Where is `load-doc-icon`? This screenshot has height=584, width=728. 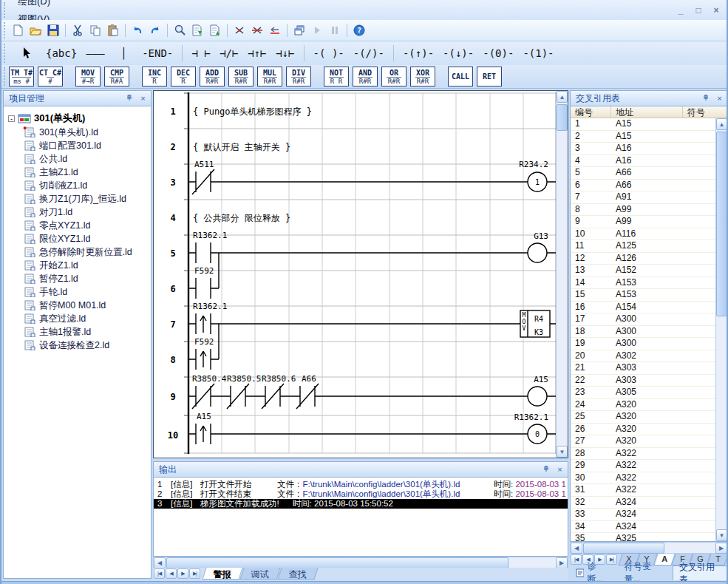 load-doc-icon is located at coordinates (197, 30).